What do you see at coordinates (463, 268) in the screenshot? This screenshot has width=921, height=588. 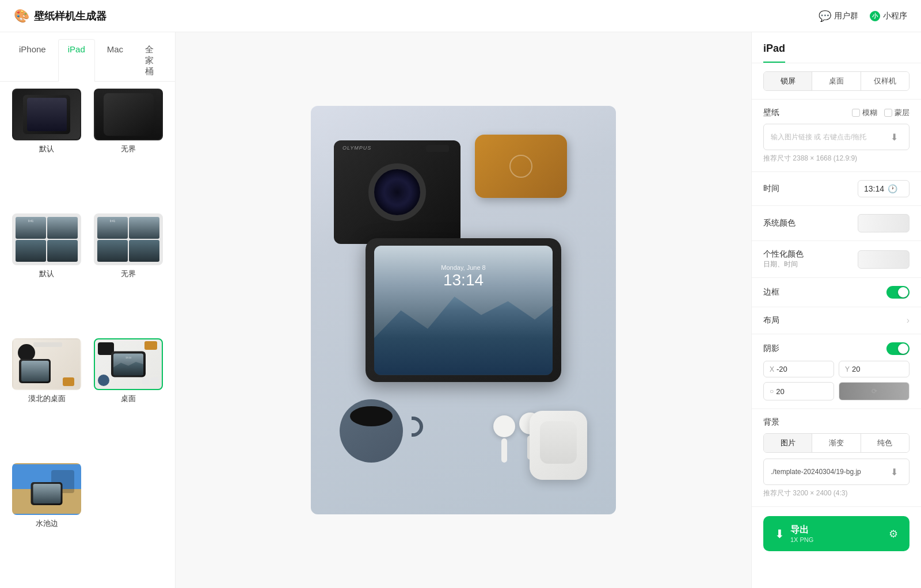 I see `ipad-date-display: Monday, June 8` at bounding box center [463, 268].